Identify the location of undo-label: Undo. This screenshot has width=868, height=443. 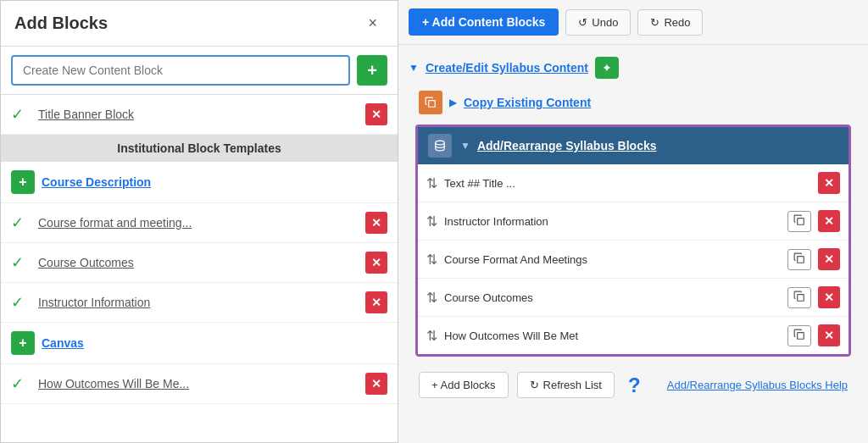
(605, 22).